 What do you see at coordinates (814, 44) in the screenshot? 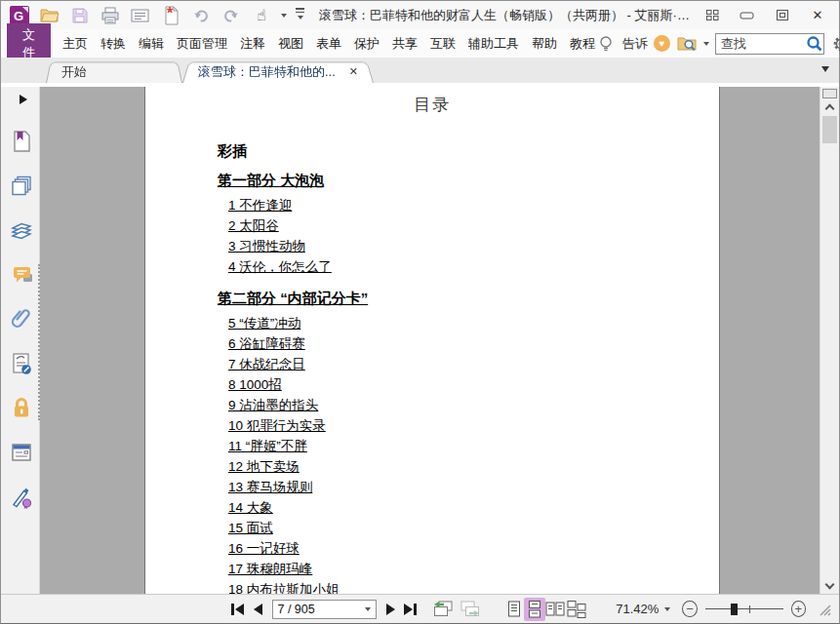
I see `search-magnifier-icon` at bounding box center [814, 44].